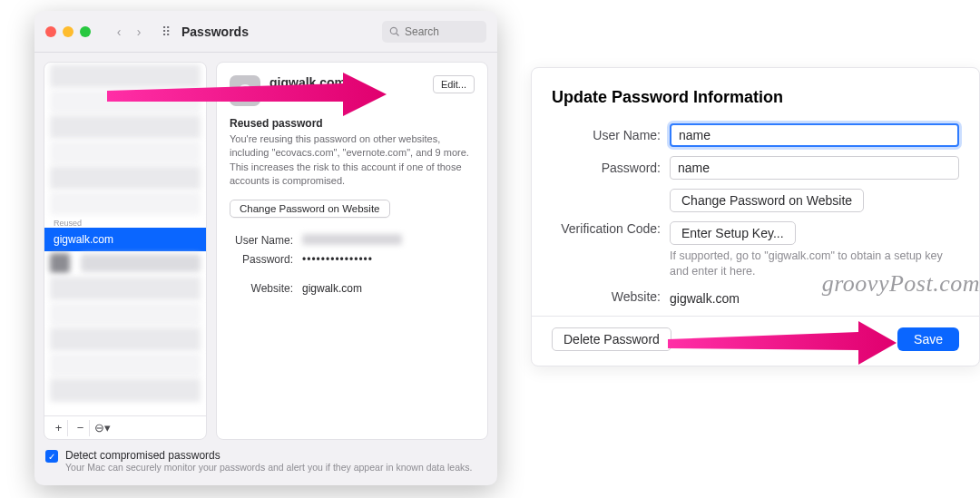  What do you see at coordinates (125, 427) in the screenshot?
I see `list-footer: + − ⊖▾` at bounding box center [125, 427].